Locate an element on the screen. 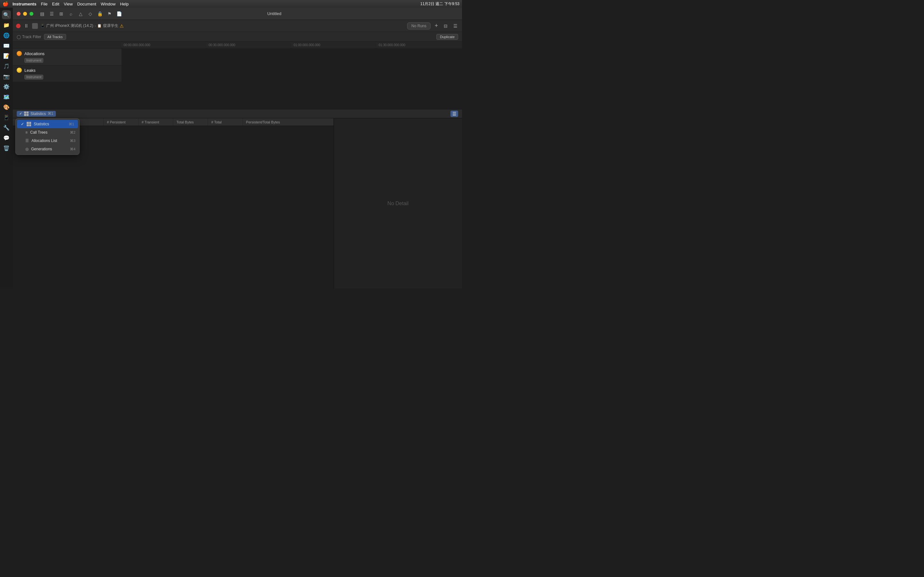  menubar-right: 11月2日 週二 下午9:53 is located at coordinates (440, 4).